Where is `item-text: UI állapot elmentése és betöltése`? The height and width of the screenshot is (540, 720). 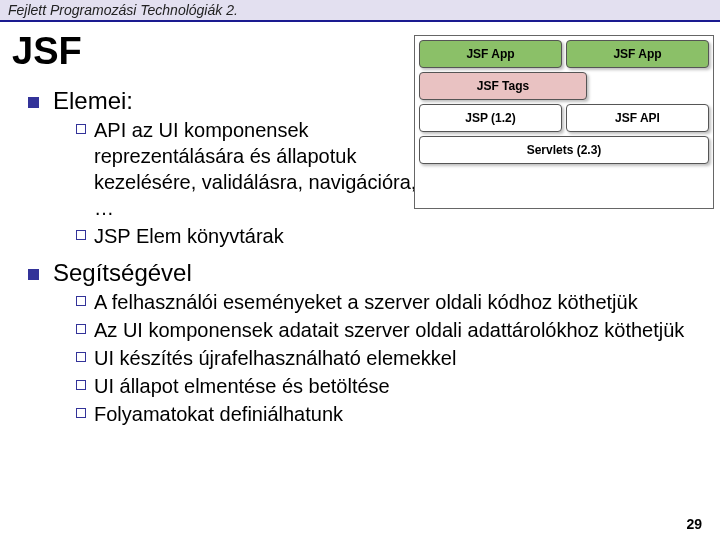 item-text: UI állapot elmentése és betöltése is located at coordinates (393, 386).